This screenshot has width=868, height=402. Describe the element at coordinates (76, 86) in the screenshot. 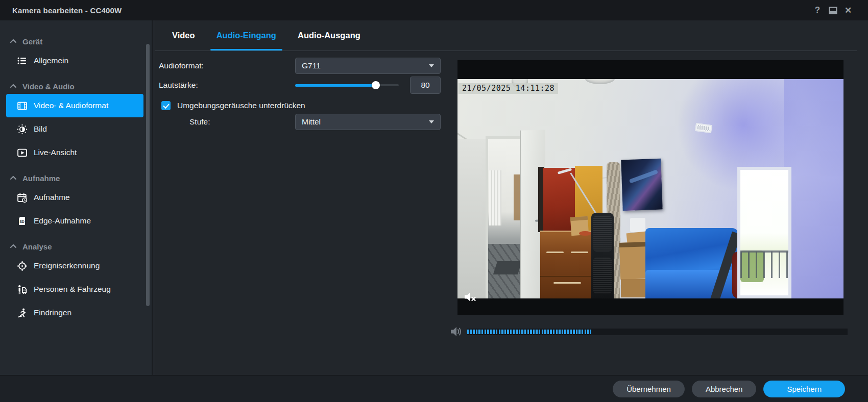

I see `section-header-video-audio: Video & Audio` at that location.